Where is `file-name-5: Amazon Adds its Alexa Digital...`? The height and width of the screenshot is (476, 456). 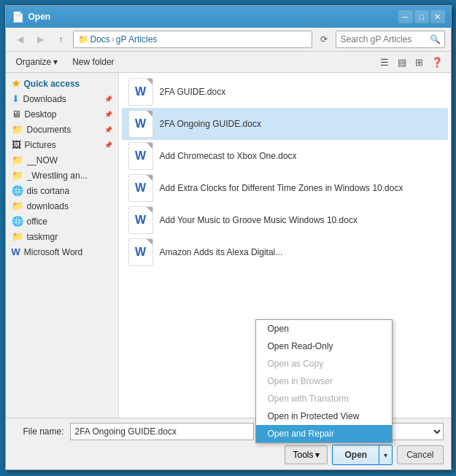 file-name-5: Amazon Adds its Alexa Digital... is located at coordinates (222, 252).